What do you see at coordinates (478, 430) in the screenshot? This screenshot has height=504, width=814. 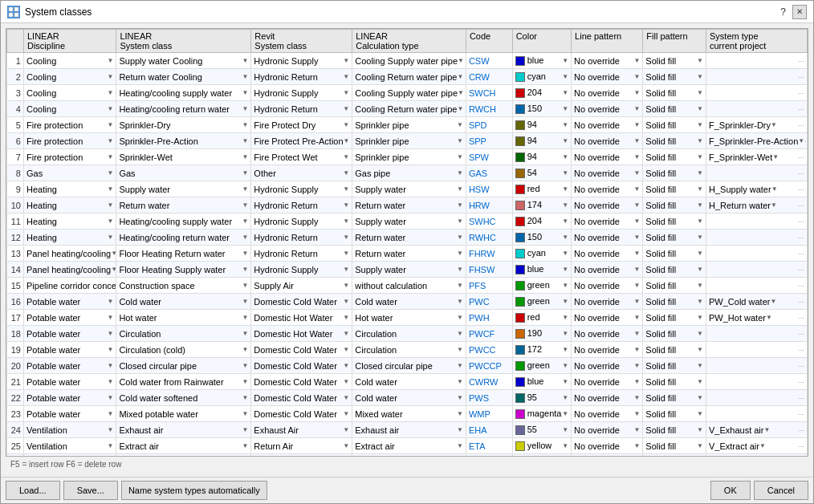 I see `code-link: EHA` at bounding box center [478, 430].